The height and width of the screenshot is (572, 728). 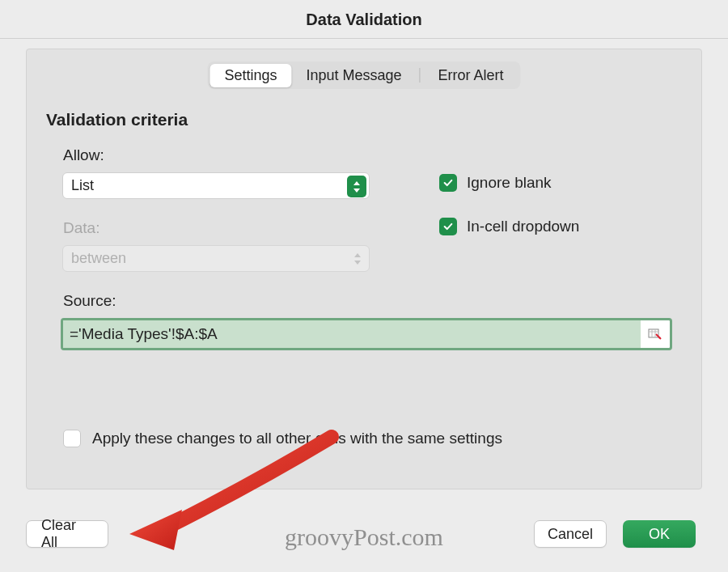 What do you see at coordinates (364, 540) in the screenshot?
I see `dialog-footer: Clear All Cancel OK groovyPost.com` at bounding box center [364, 540].